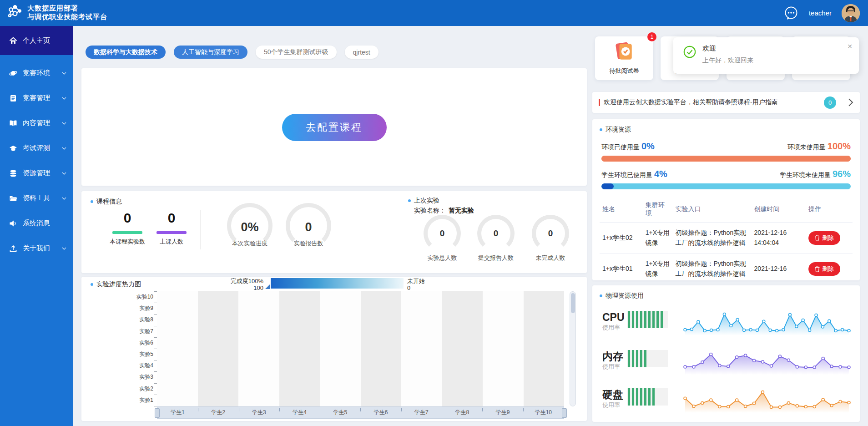  Describe the element at coordinates (712, 209) in the screenshot. I see `col-entry: 实验入口` at that location.